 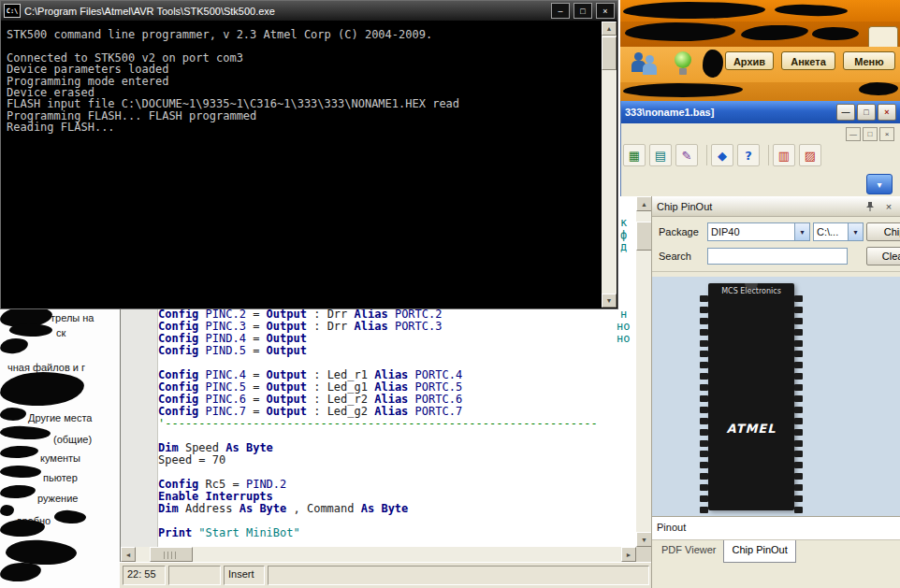 I want to click on tab-pdf-viewer: PDF Viewer, so click(x=689, y=552).